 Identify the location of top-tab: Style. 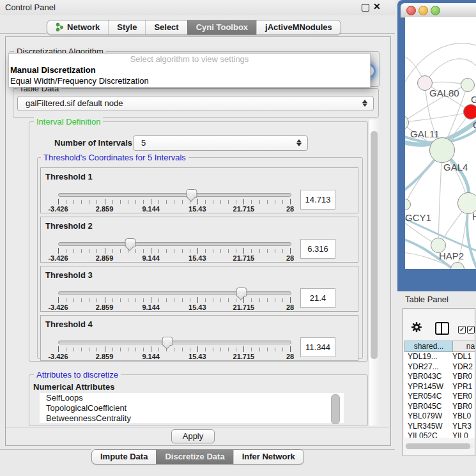
(127, 27).